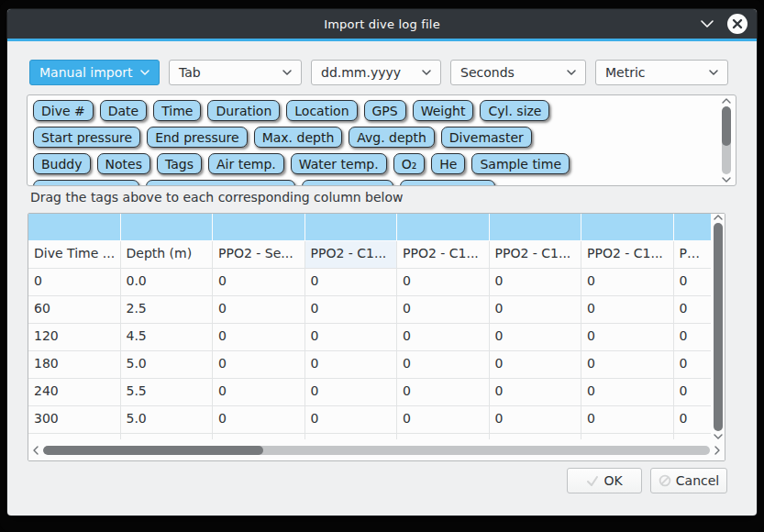  Describe the element at coordinates (216, 197) in the screenshot. I see `drag-hint: Drag the tags above to each correspondin…` at that location.